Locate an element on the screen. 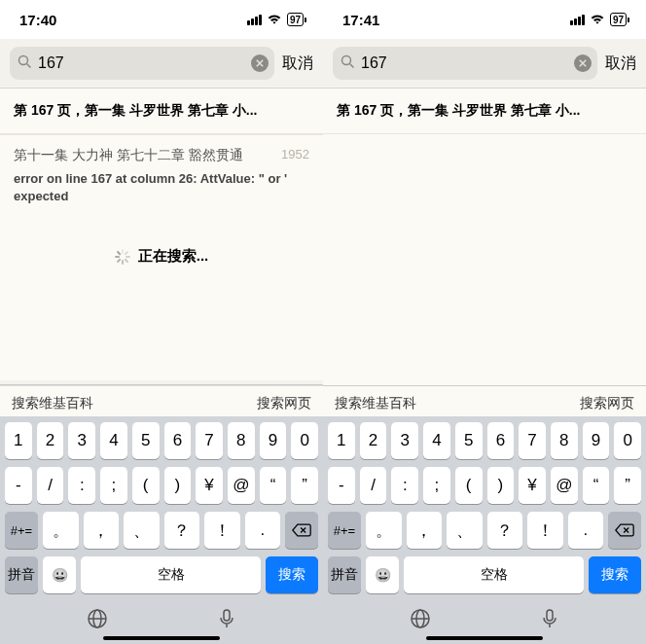  search-query: 167 is located at coordinates (465, 63).